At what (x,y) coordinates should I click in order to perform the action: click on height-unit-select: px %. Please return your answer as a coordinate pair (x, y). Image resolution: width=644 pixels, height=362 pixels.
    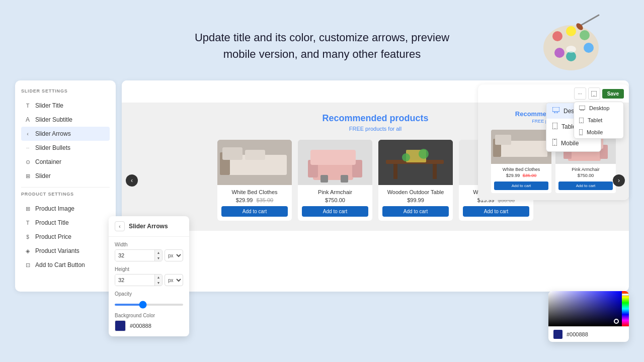
    Looking at the image, I should click on (174, 280).